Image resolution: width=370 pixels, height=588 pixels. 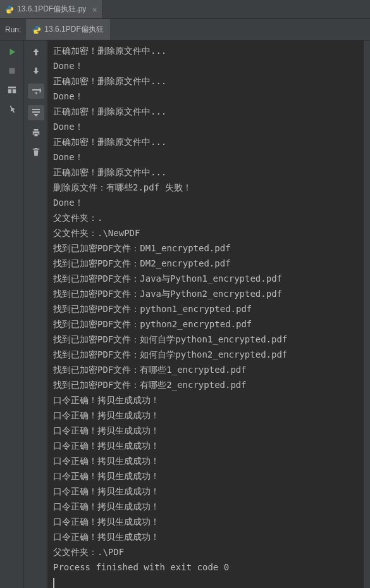 I want to click on pin-button, so click(x=12, y=109).